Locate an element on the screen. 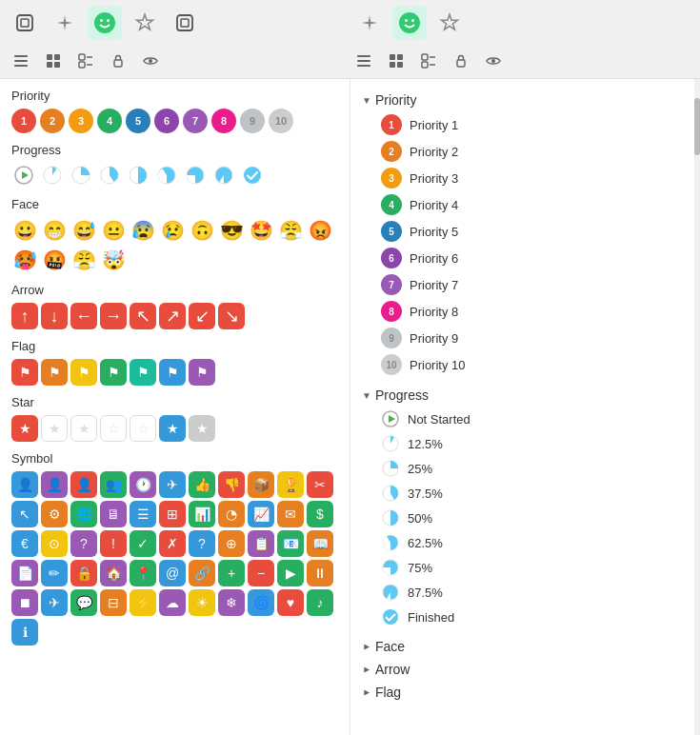  progress-item-12: 12.5% is located at coordinates (526, 444).